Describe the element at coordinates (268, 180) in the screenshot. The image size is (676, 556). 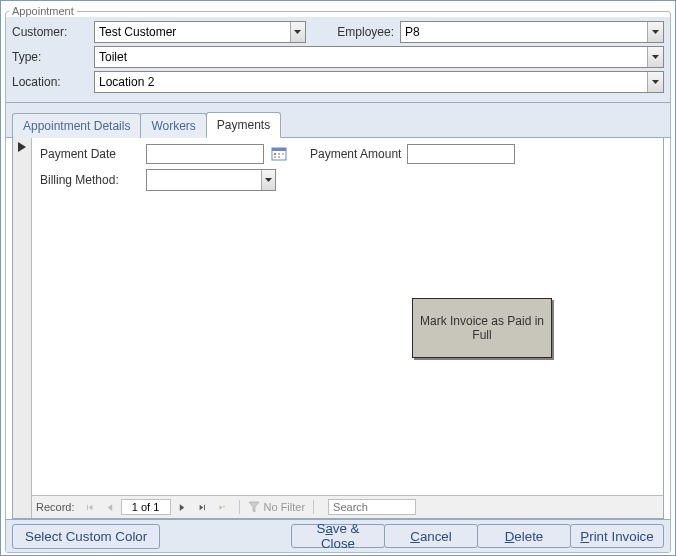
I see `billing-method-dropdown-arrow` at that location.